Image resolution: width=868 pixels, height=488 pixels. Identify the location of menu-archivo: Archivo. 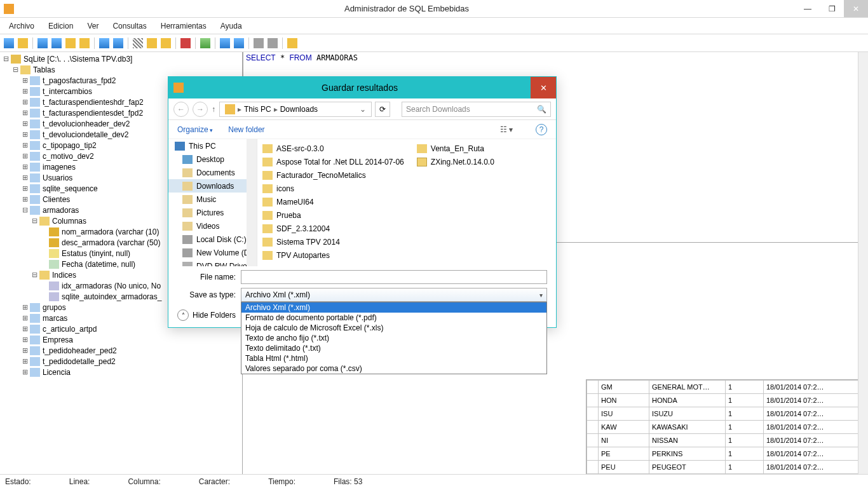
(22, 26).